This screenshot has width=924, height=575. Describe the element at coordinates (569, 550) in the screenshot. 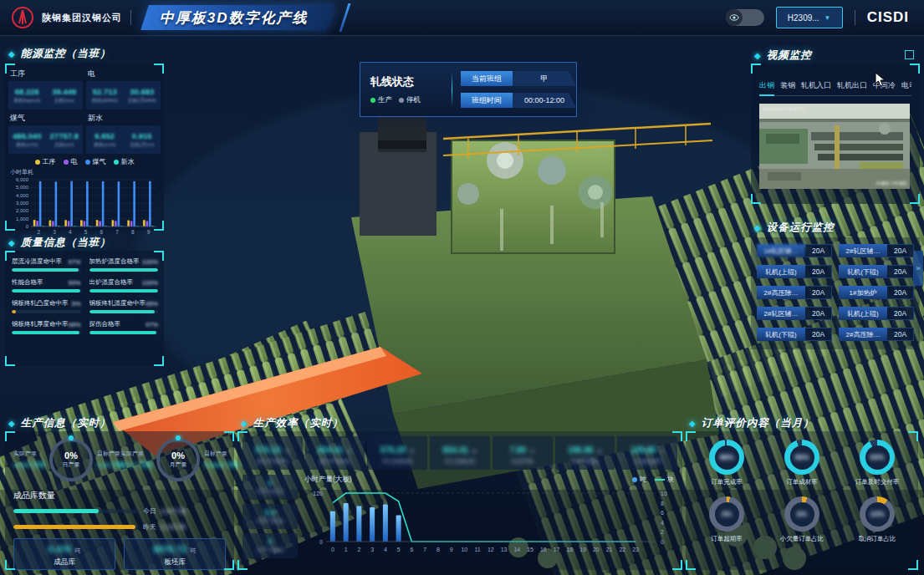

I see `svg-text: 18` at that location.